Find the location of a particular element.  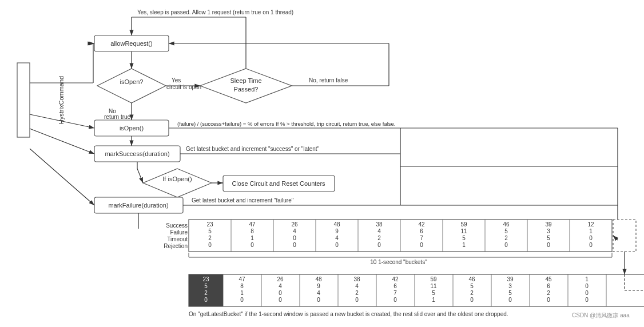

bucket-t4-r1: 48 is located at coordinates (337, 224).